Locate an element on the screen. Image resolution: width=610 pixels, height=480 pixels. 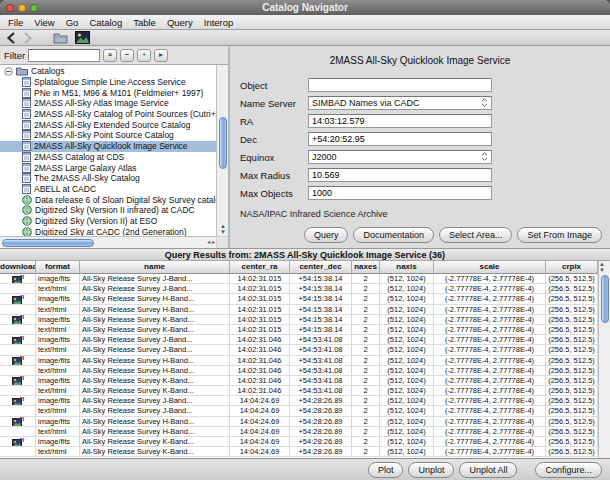
table-scroll-arrows: ▲▼ is located at coordinates (602, 267).